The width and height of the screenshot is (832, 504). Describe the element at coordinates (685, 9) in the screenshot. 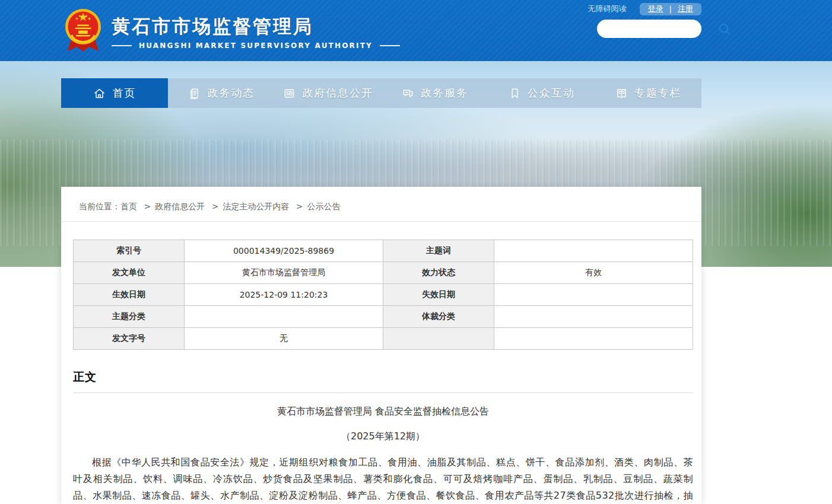

I see `register-link: 注册` at that location.